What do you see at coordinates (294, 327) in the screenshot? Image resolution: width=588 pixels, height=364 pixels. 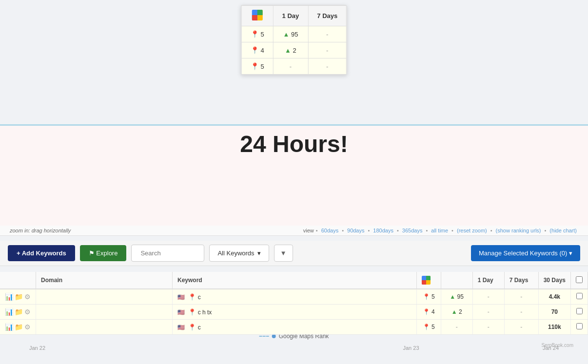 I see `table-row: 📊 📁 ⚙ 🇺🇸 📍 c 📍 5 - - - 110k` at bounding box center [294, 327].